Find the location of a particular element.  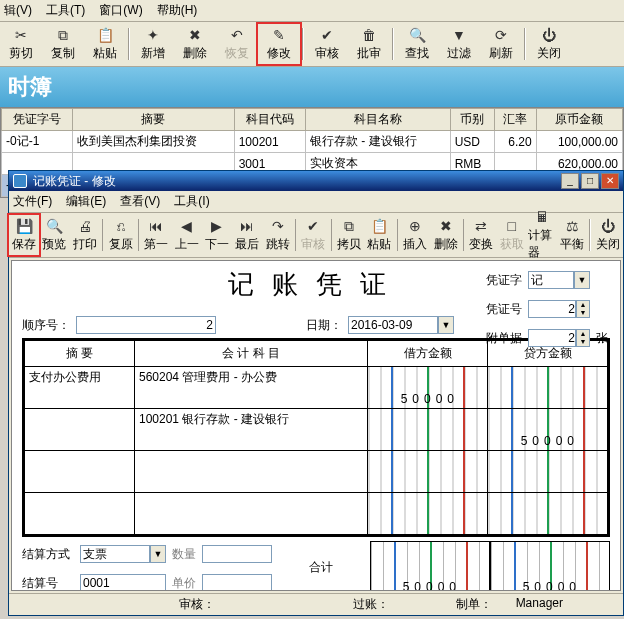

第一-icon: ⏮ is located at coordinates (156, 226).